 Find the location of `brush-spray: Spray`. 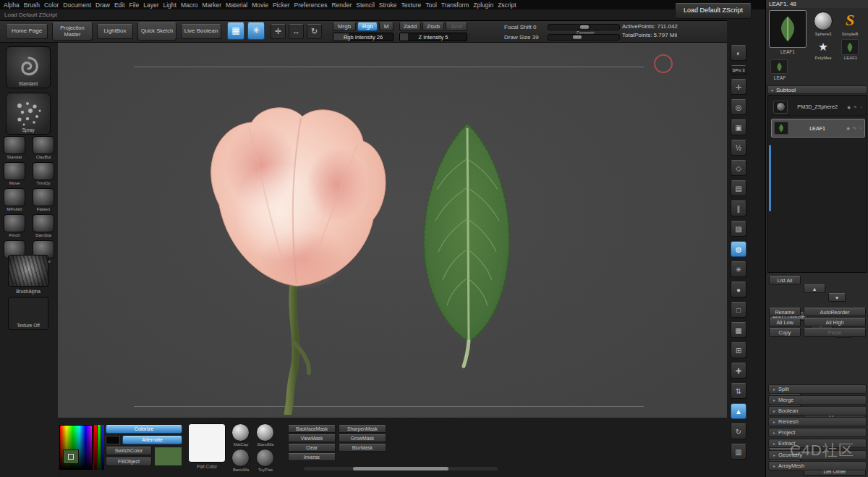

brush-spray: Spray is located at coordinates (28, 114).